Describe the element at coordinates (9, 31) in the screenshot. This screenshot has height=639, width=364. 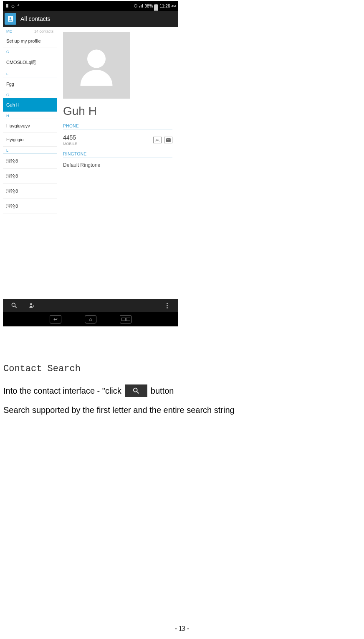
I see `me-label: ME` at that location.